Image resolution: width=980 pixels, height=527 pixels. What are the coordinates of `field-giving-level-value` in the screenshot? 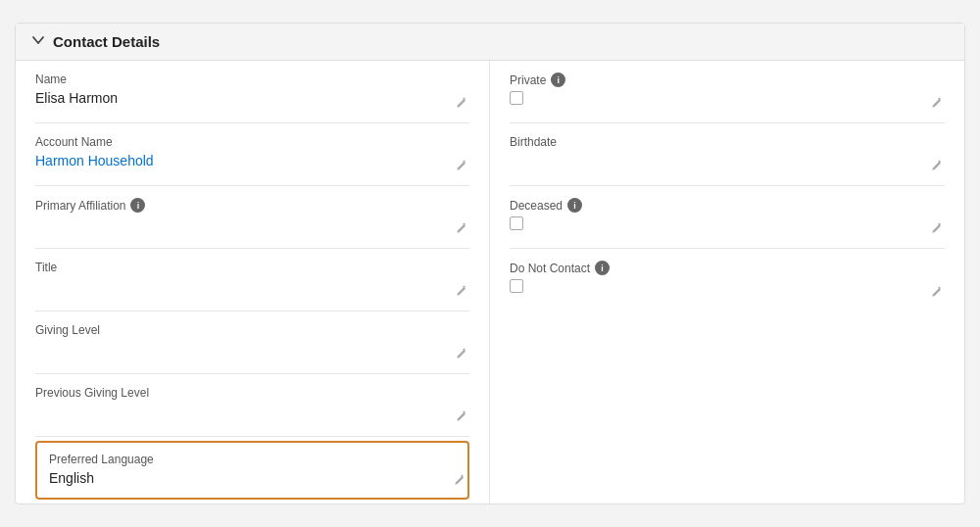 It's located at (253, 351).